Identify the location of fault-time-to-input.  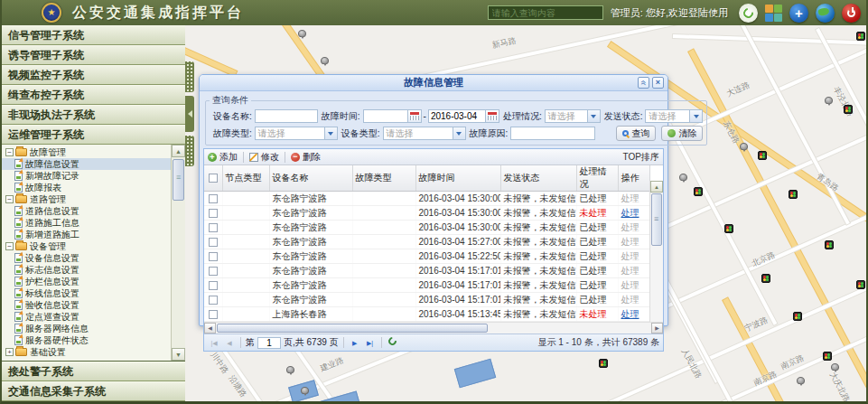
(457, 116).